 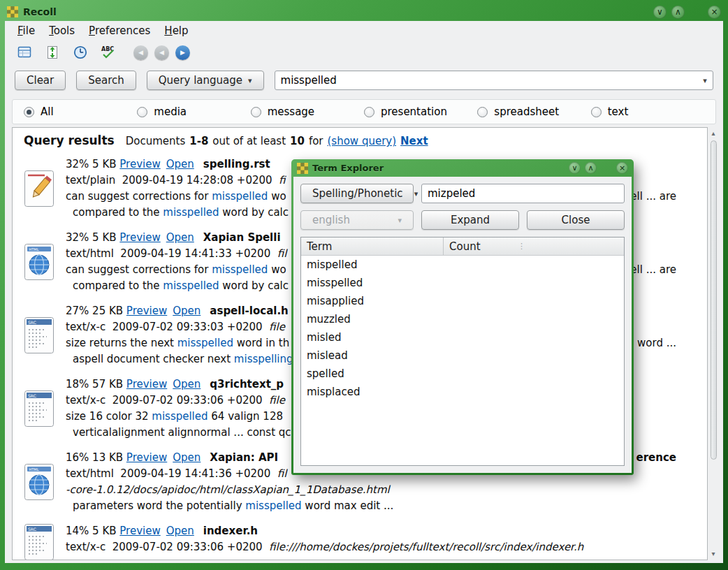 What do you see at coordinates (119, 31) in the screenshot?
I see `menu-preferences: Preferences` at bounding box center [119, 31].